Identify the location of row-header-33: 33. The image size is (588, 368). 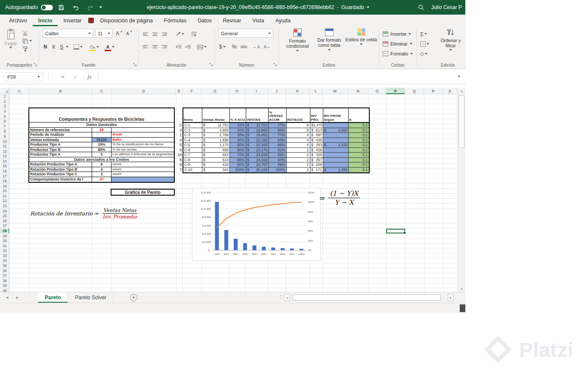
(5, 256).